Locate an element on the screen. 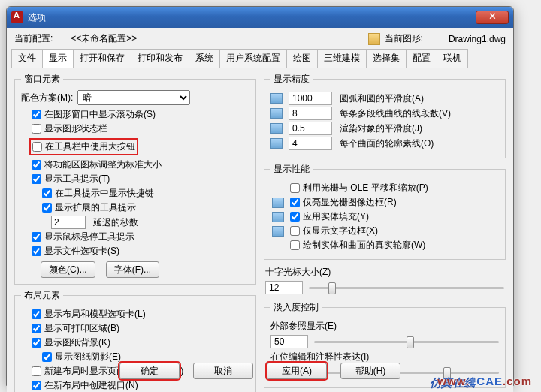  precision-label-3: 每个曲面的轮廓素线(O) is located at coordinates (386, 144).